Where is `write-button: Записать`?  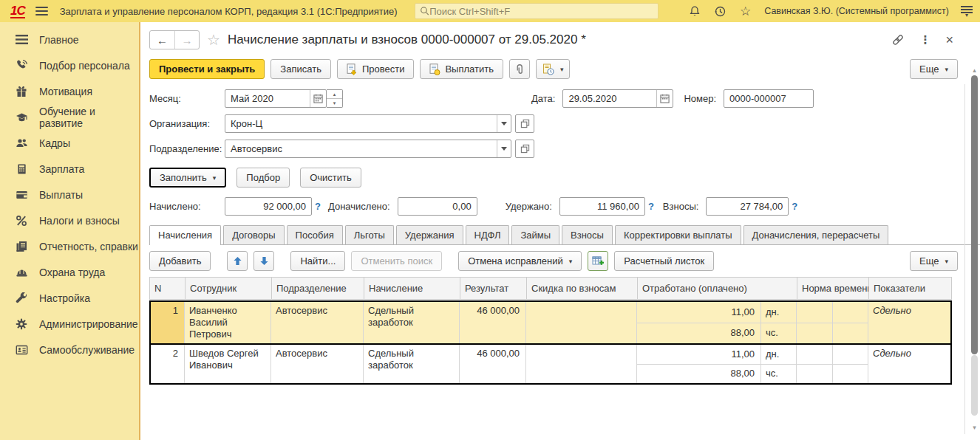 write-button: Записать is located at coordinates (301, 69).